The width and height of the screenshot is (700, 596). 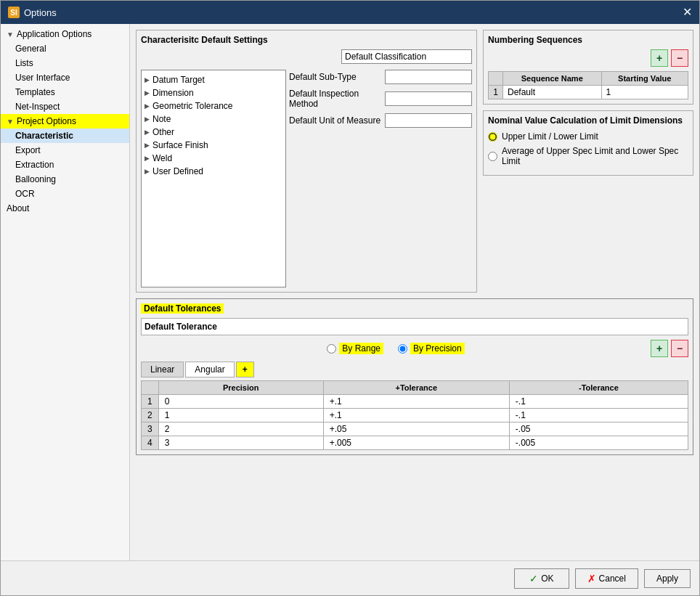 I want to click on row-number: 4, so click(x=150, y=443).